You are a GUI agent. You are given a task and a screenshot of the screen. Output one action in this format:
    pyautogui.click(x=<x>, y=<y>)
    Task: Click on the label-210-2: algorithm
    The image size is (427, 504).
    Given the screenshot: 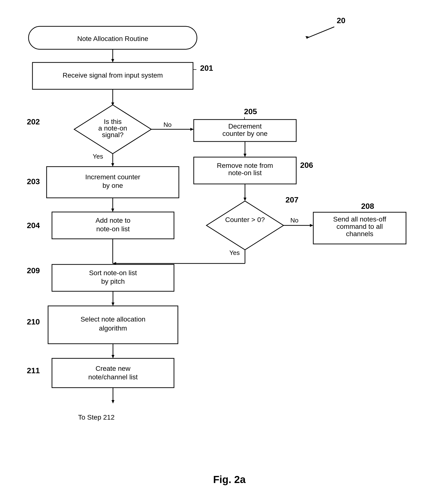 What is the action you would take?
    pyautogui.click(x=113, y=328)
    